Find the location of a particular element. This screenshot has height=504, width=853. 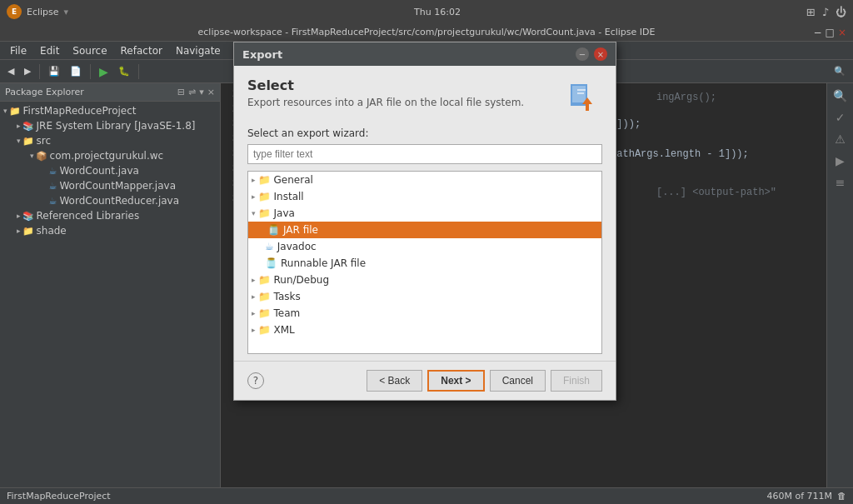

dialog-min-btn: − is located at coordinates (582, 54).